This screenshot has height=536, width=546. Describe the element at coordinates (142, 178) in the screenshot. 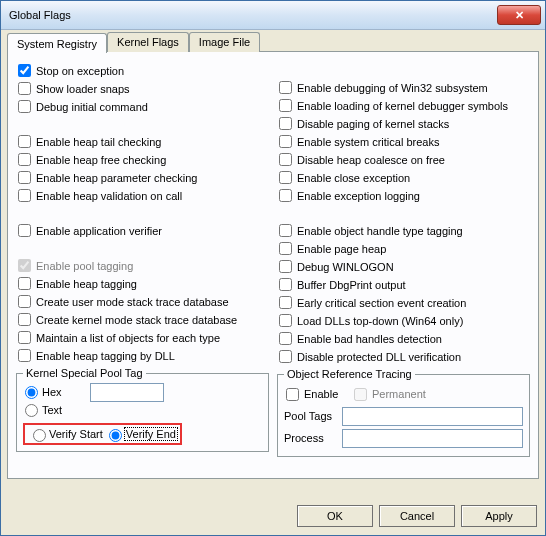

I see `chk-heap-parameter-checking: Enable heap parameter checking` at that location.